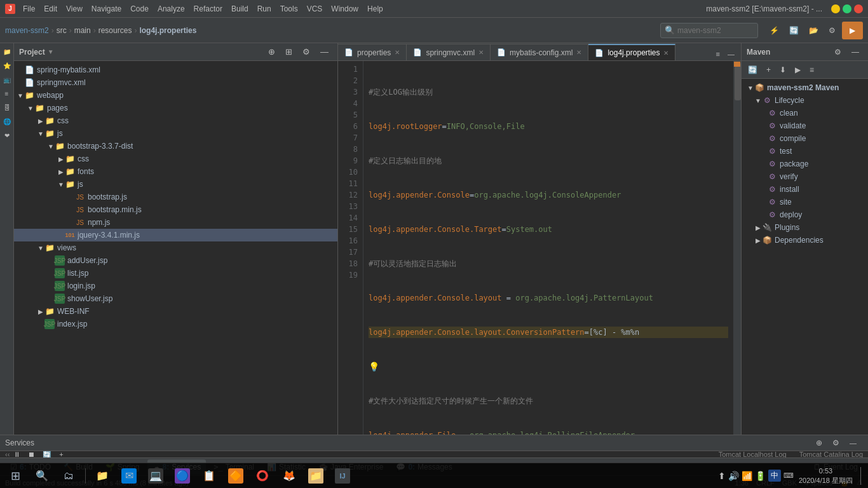 This screenshot has width=868, height=488. I want to click on tray-icon-ime: ⌨, so click(789, 475).